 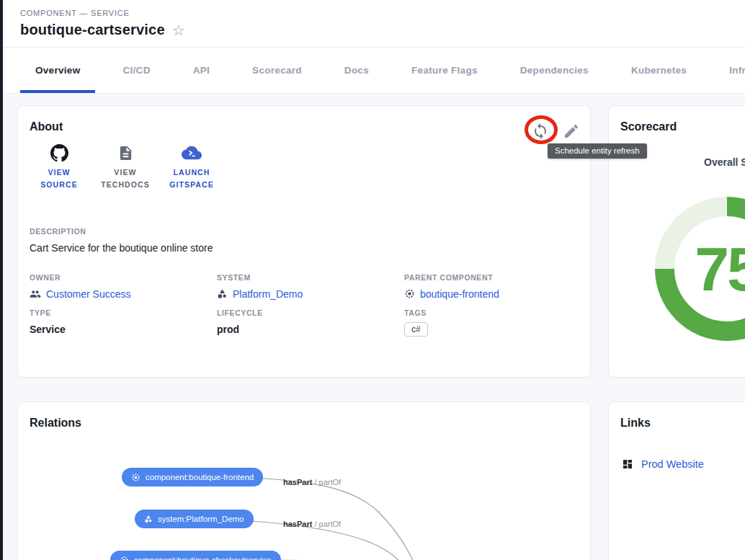 What do you see at coordinates (540, 131) in the screenshot?
I see `refresh-icon` at bounding box center [540, 131].